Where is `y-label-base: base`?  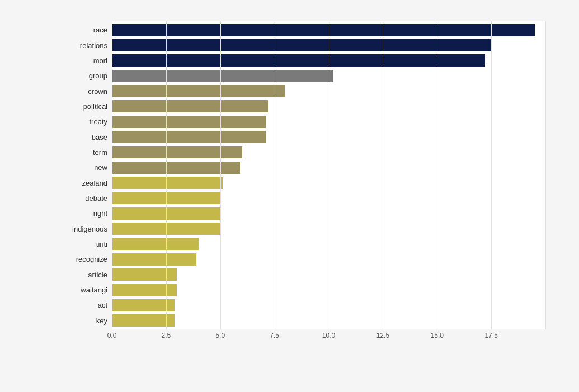 y-label-base: base is located at coordinates (87, 136).